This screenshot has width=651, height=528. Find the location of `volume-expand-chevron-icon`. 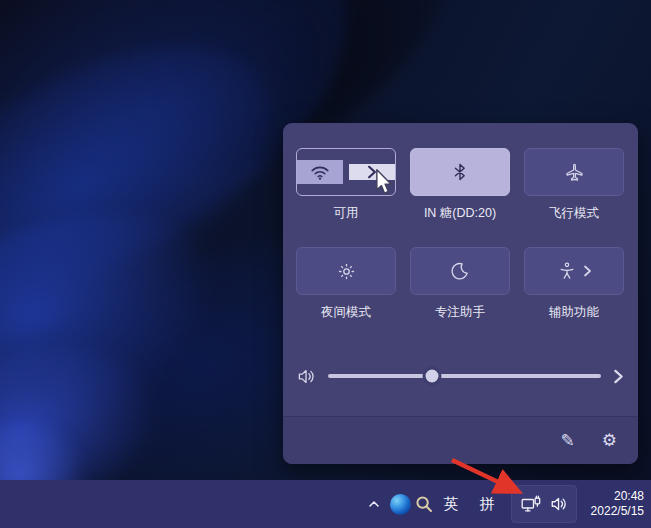

volume-expand-chevron-icon is located at coordinates (618, 376).